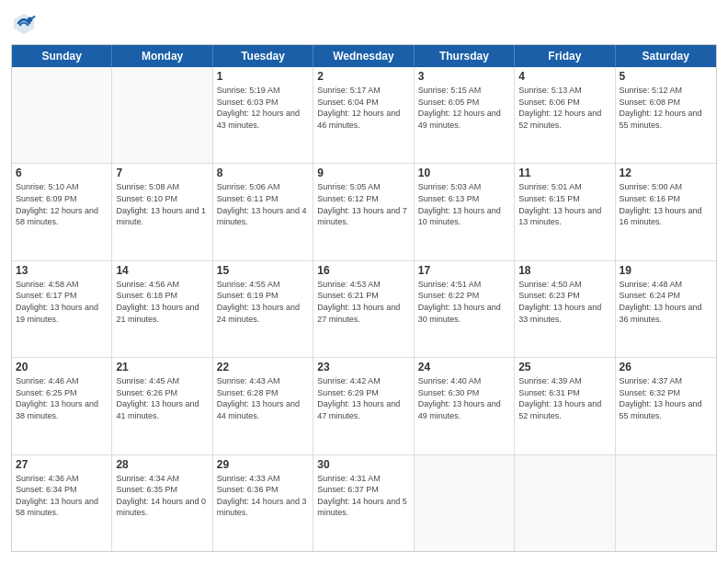 The height and width of the screenshot is (563, 728). What do you see at coordinates (564, 309) in the screenshot?
I see `calendar-day-18: 18Sunrise: 4:50 AMSunset: 6:23 PMDayligh…` at bounding box center [564, 309].